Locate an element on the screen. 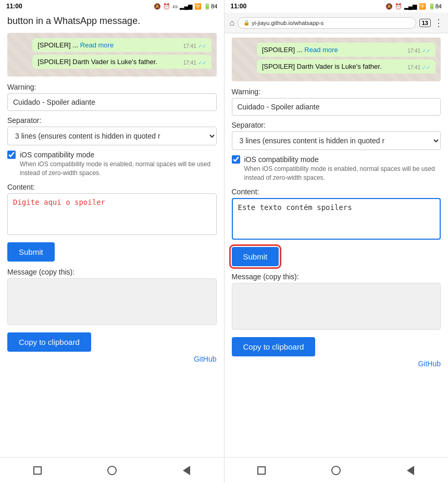 Image resolution: width=448 pixels, height=483 pixels. left-ios-checkbox is located at coordinates (11, 155).